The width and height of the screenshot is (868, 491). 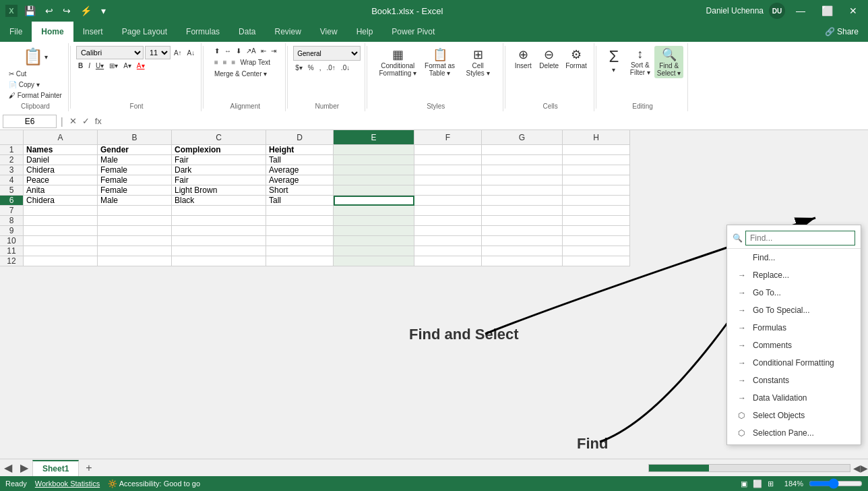 I want to click on cell-A6: Chidera, so click(x=61, y=201).